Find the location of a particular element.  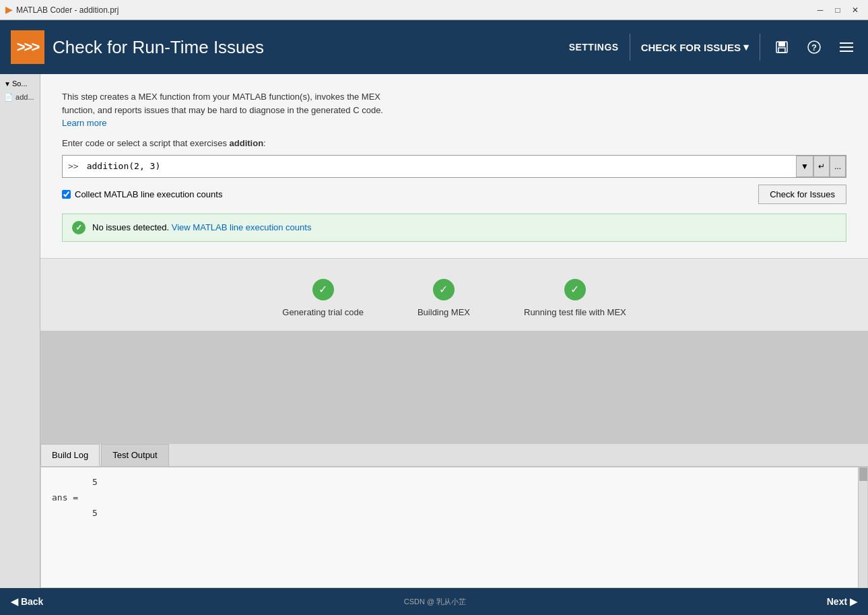

collect-counts-text: Collect MATLAB line execution counts is located at coordinates (148, 194).